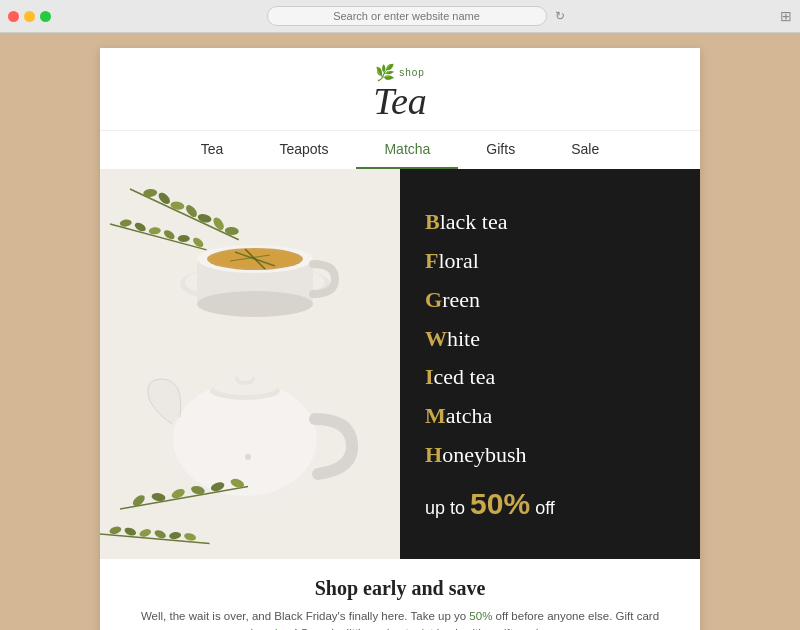  Describe the element at coordinates (545, 508) in the screenshot. I see `discount-suffix: off` at that location.